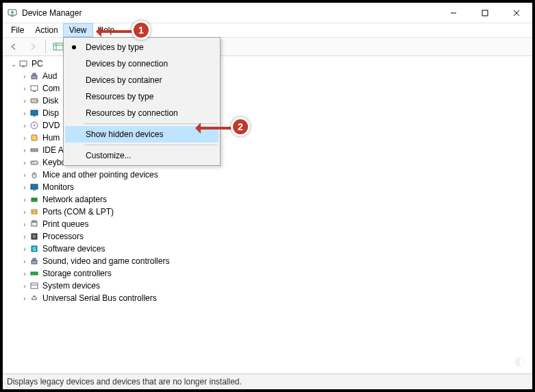 The width and height of the screenshot is (535, 392). I want to click on tree-item: ›Universal Serial Bus controllers, so click(277, 298).